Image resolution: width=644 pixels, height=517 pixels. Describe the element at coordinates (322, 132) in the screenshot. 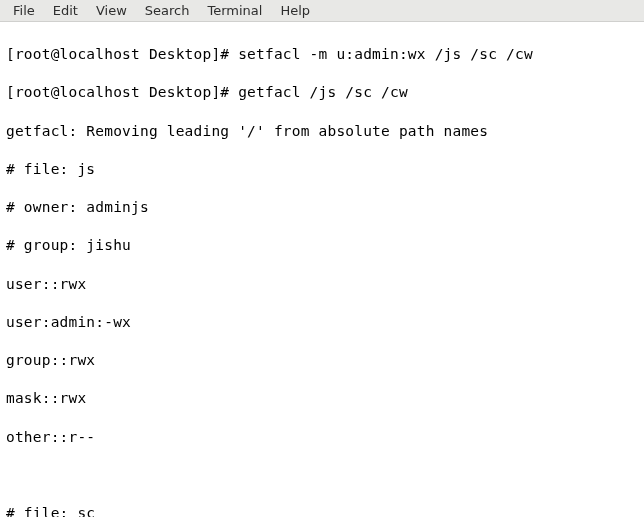

I see `terminal-line: getfacl: Removing leading '/' from absol…` at that location.